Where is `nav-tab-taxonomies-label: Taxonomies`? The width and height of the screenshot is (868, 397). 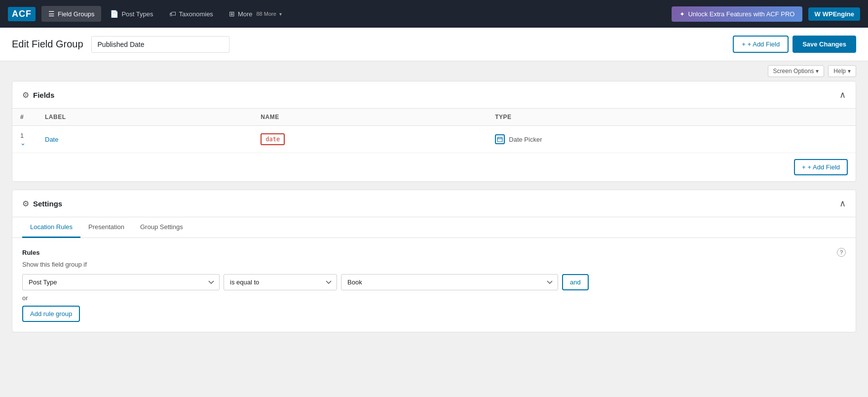
nav-tab-taxonomies-label: Taxonomies is located at coordinates (196, 14).